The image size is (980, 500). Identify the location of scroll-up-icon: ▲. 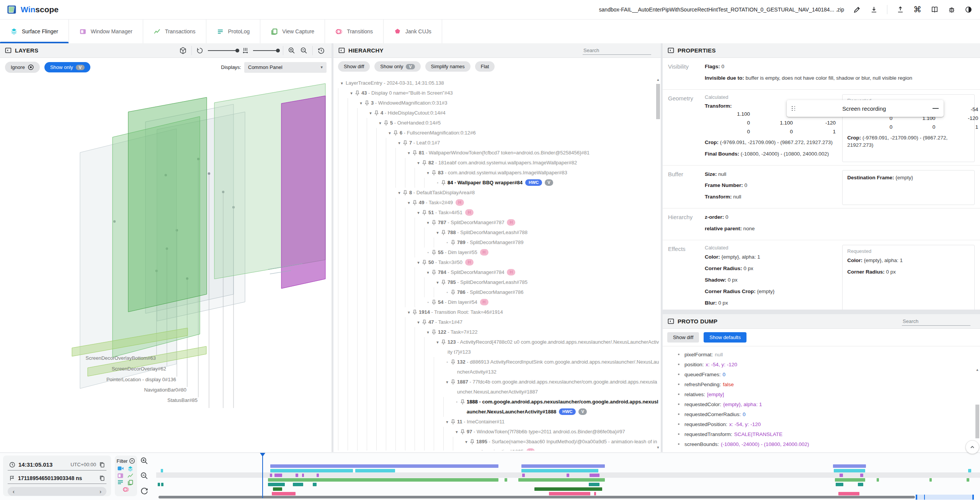
(658, 80).